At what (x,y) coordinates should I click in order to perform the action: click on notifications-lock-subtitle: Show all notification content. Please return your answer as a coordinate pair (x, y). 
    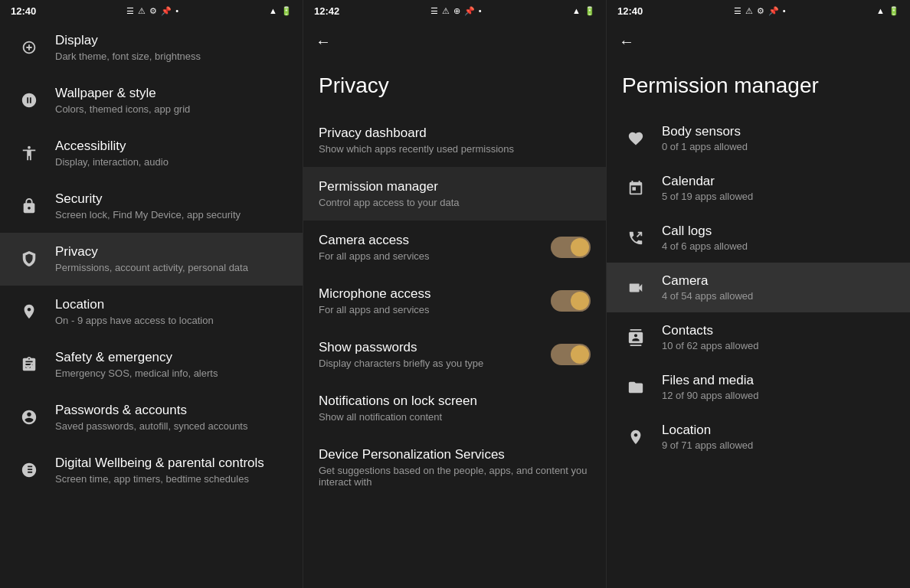
    Looking at the image, I should click on (455, 416).